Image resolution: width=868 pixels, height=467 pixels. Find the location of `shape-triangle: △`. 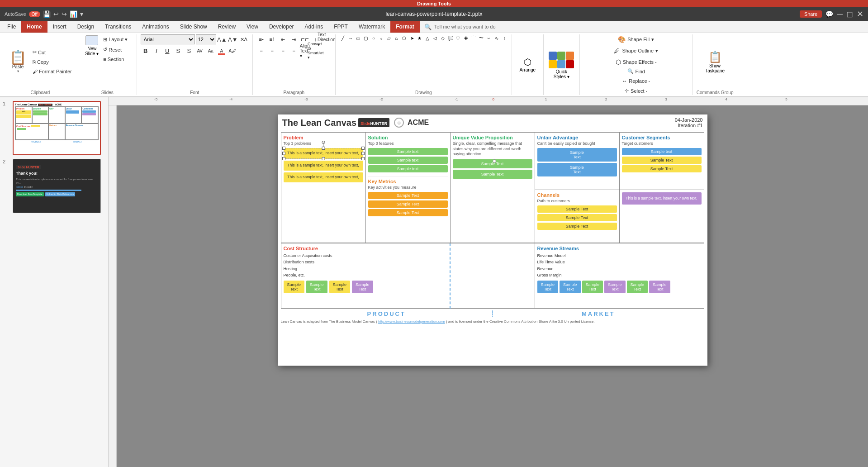

shape-triangle: △ is located at coordinates (427, 38).